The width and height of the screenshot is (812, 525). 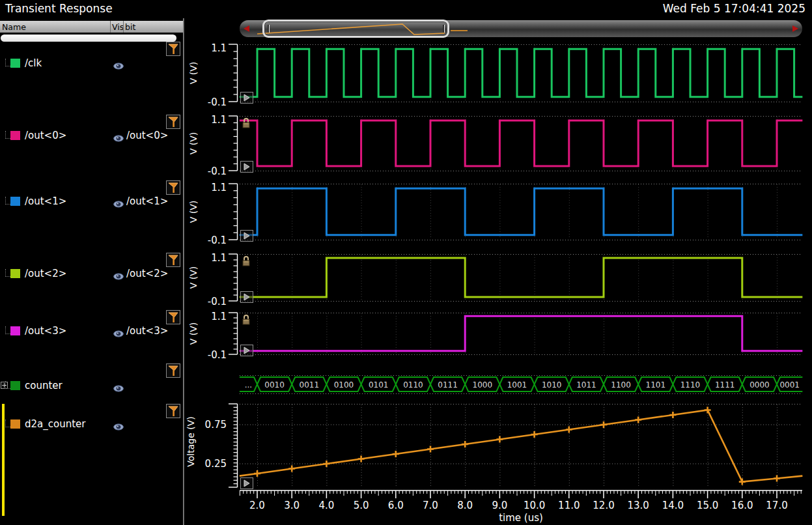 I want to click on time-tick-label: 13.0, so click(x=638, y=505).